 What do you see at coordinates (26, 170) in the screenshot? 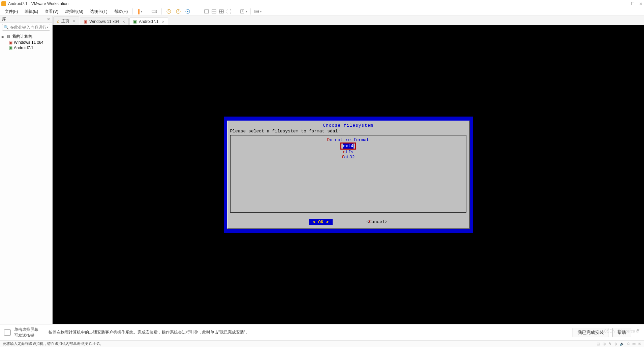
I see `library-pane: 库 ✕ 🔍 ▾ ▣ 🖥 我的计算机 ▣ Windows 11 x64 ▣ And…` at bounding box center [26, 170].